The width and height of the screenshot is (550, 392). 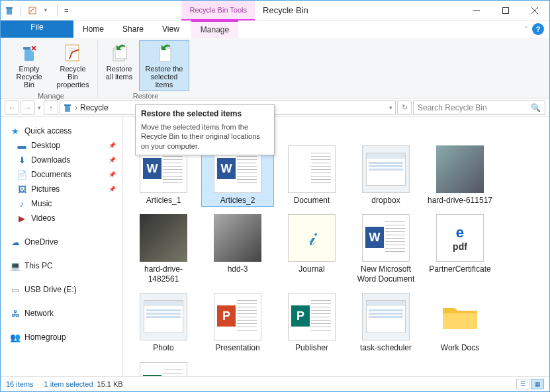 What do you see at coordinates (164, 77) in the screenshot?
I see `button-label: Restore the selected items` at bounding box center [164, 77].